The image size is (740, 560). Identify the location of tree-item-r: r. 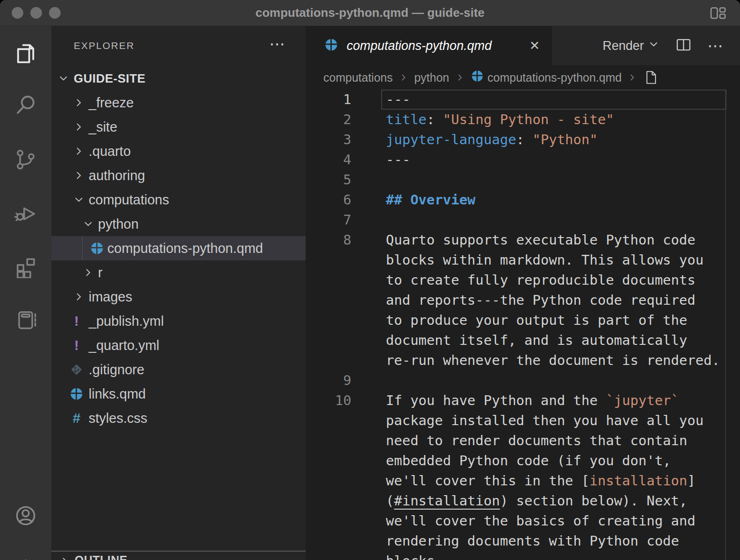
(178, 273).